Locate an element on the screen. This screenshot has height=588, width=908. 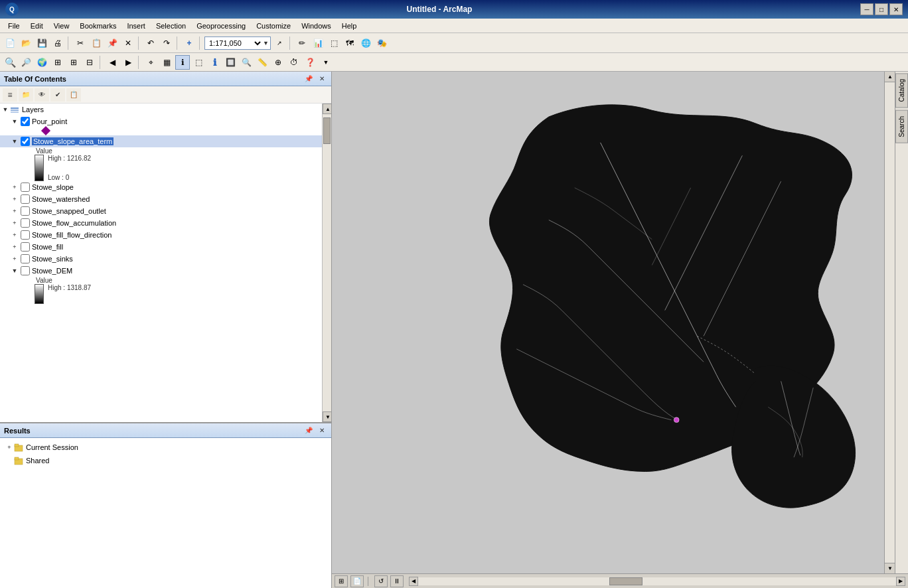
scale-combo: 1:171,050 1:50,000 1:100,000 ▼ is located at coordinates (238, 43).